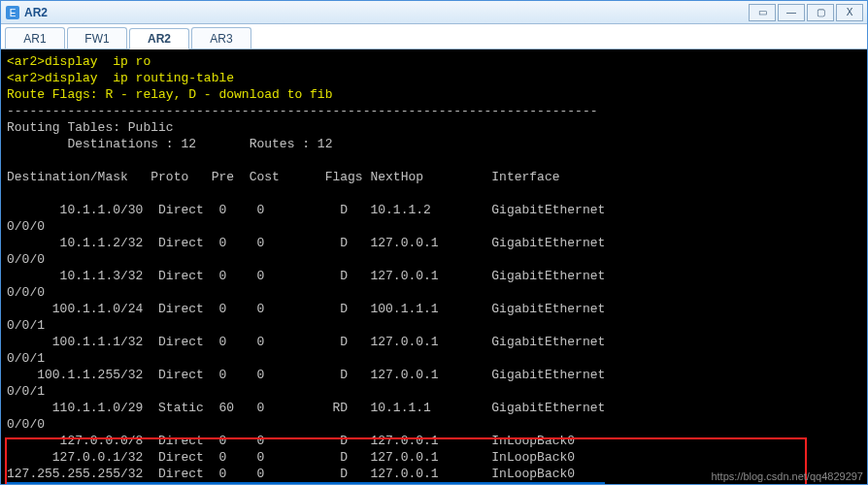  What do you see at coordinates (284, 177) in the screenshot?
I see `columns-header: Destination/Mask Proto Pre Cost Flags Ne…` at bounding box center [284, 177].